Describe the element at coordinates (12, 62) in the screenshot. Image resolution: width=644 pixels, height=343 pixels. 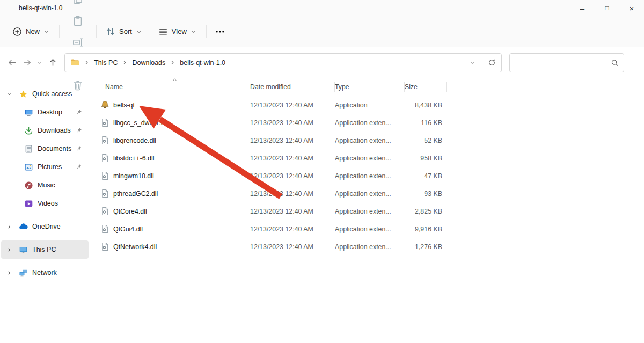
I see `arrow-left-icon` at that location.